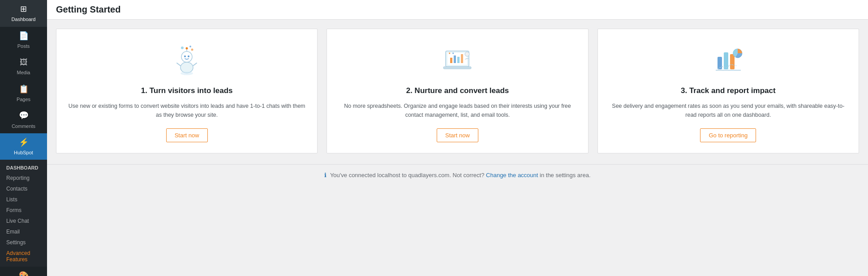  Describe the element at coordinates (23, 9) in the screenshot. I see `dashboard-icon: ⊞` at that location.